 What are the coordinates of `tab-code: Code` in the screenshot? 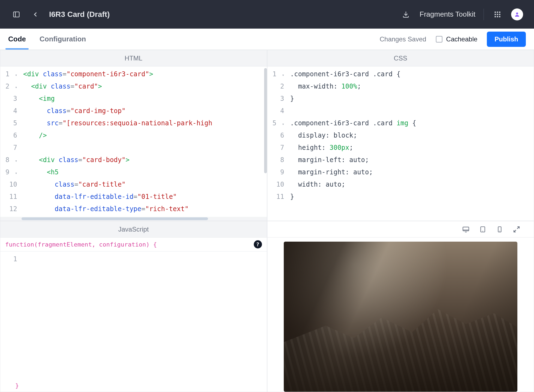 It's located at (17, 39).